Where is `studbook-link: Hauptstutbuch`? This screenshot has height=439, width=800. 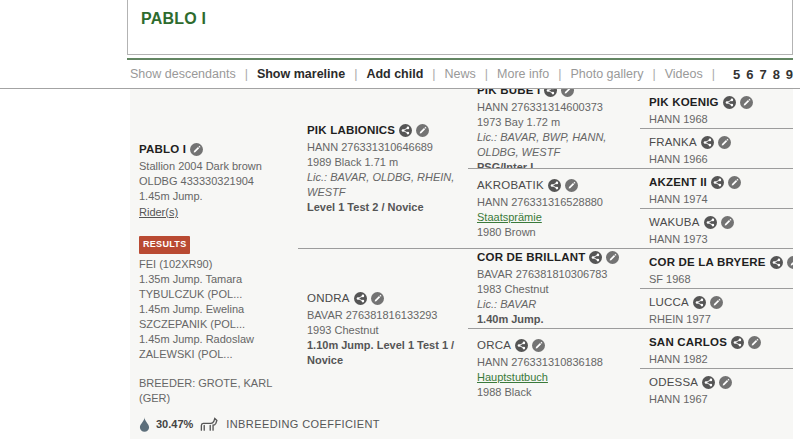
studbook-link: Hauptstutbuch is located at coordinates (556, 378).